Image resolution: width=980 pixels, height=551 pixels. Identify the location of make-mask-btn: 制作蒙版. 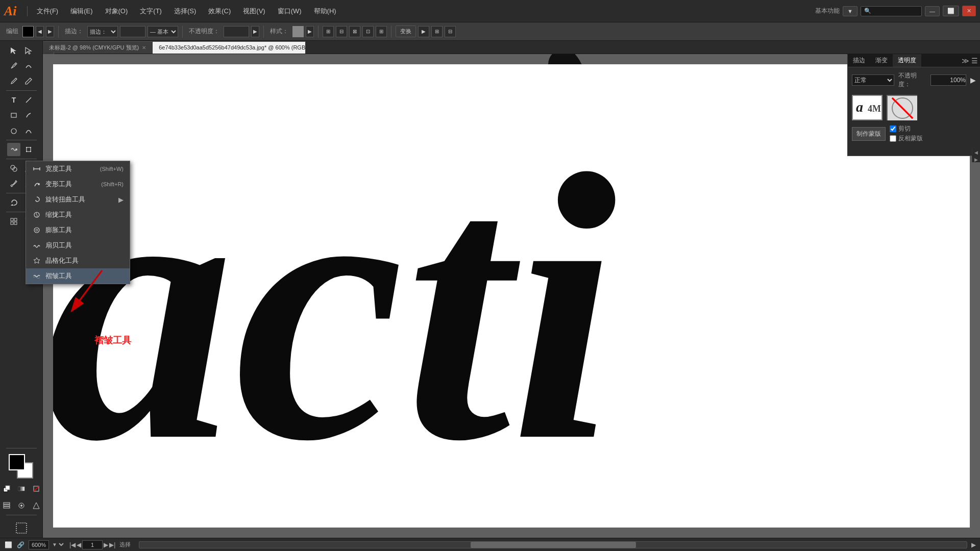
(869, 134).